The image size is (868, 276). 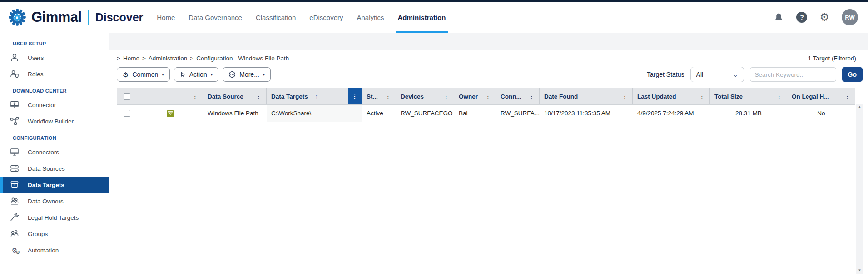 What do you see at coordinates (55, 201) in the screenshot?
I see `sidebar-item-data-owners: Data Owners` at bounding box center [55, 201].